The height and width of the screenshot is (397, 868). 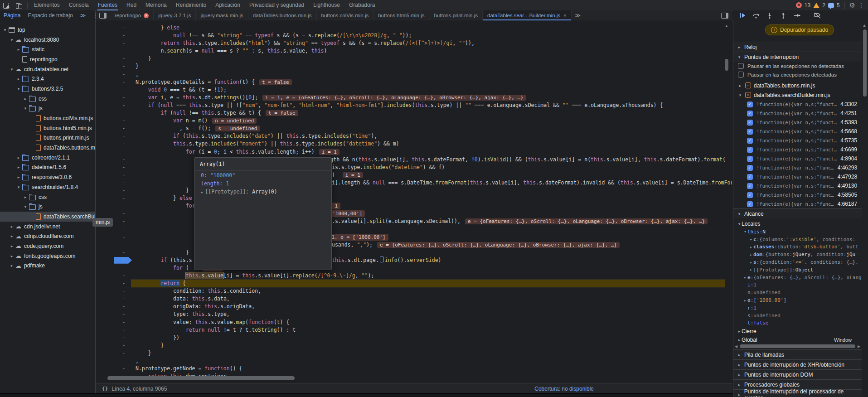 I want to click on main-tab-memoria: Memoria, so click(x=156, y=5).